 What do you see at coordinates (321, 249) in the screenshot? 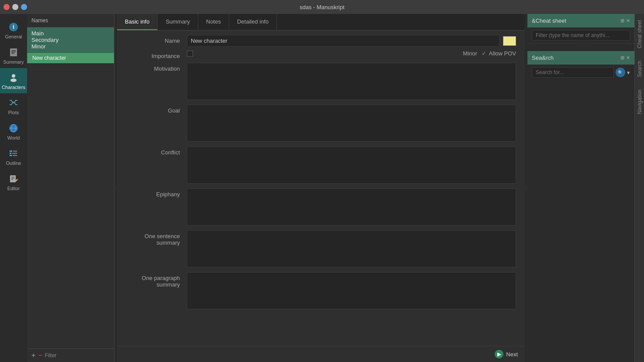
I see `one-sentence-row: One sentence summary` at bounding box center [321, 249].